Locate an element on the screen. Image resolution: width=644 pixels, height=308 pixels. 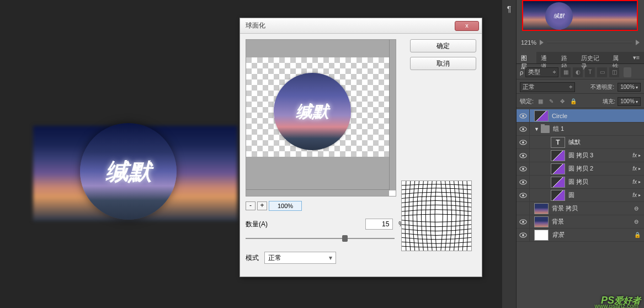
layer-name: 背景 拷贝 is located at coordinates (593, 209).